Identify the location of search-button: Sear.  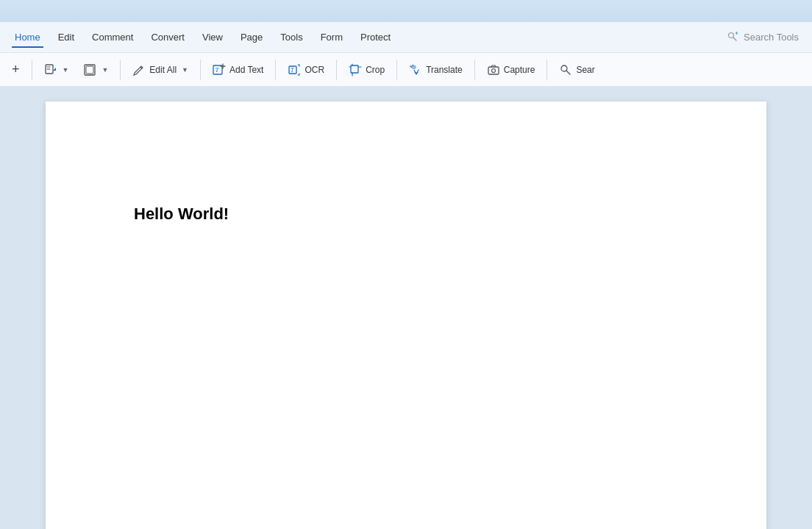
(577, 70).